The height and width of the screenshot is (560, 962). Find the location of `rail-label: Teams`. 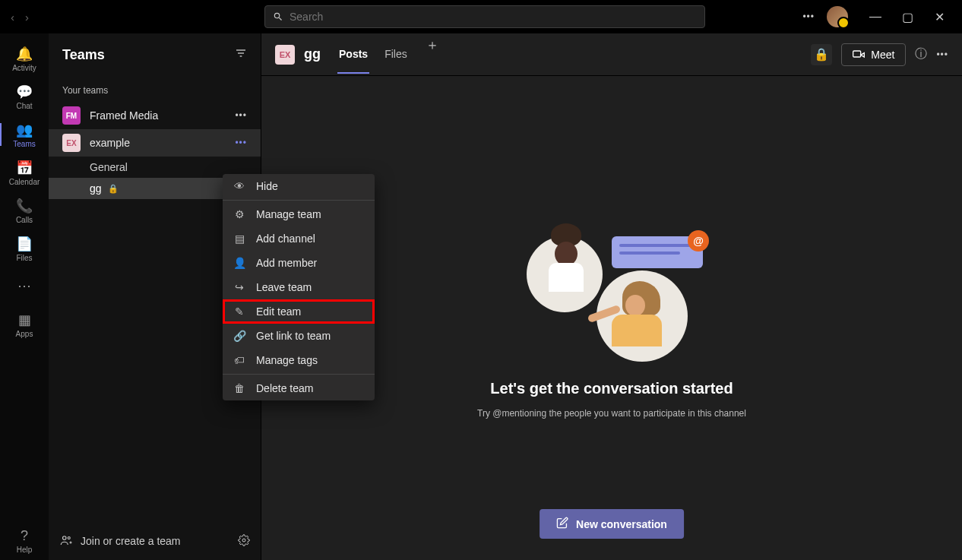

rail-label: Teams is located at coordinates (24, 144).